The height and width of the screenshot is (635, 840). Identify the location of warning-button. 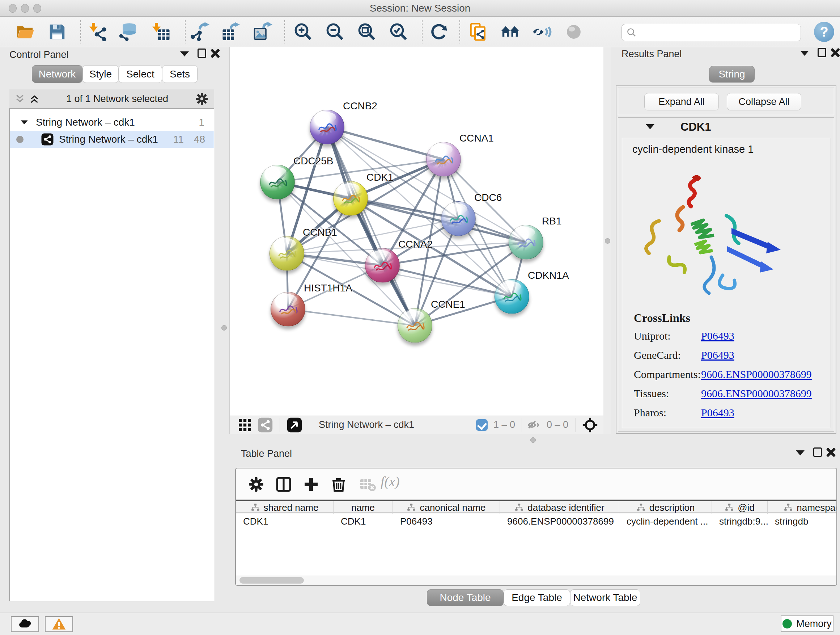
(59, 624).